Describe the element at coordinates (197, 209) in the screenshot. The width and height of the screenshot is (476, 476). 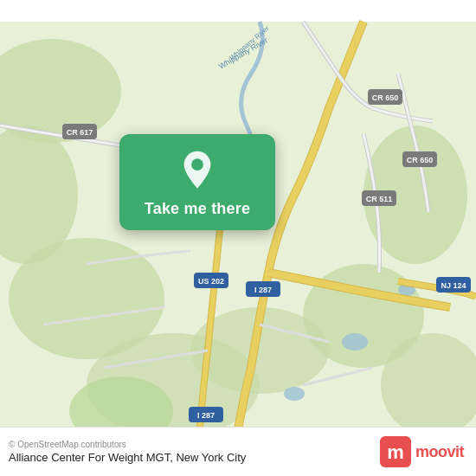
I see `take-me-there-button-label: Take me there` at that location.